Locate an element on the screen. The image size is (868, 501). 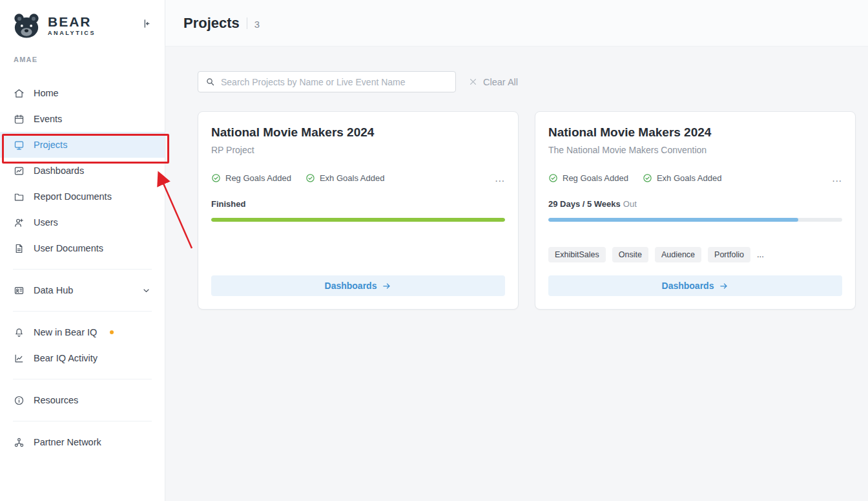
search-input is located at coordinates (335, 82).